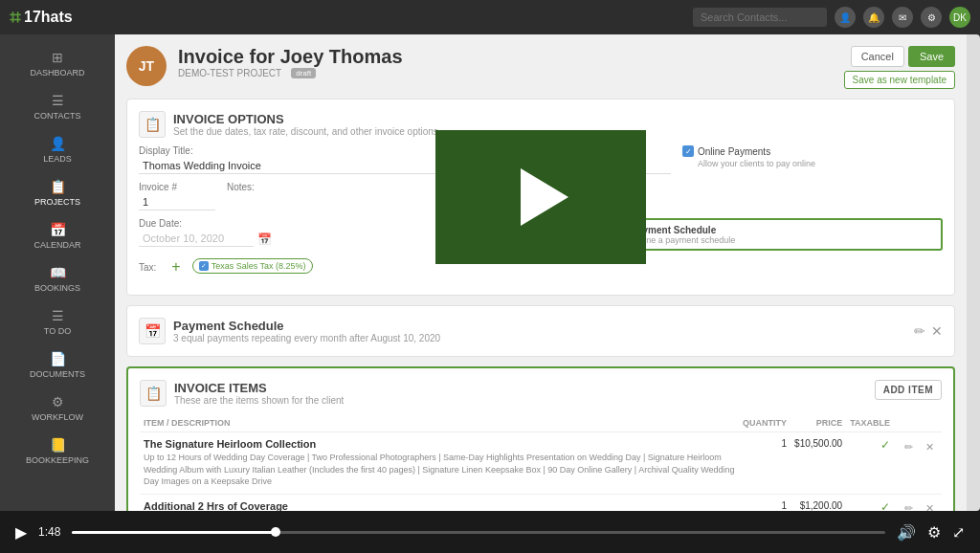  I want to click on ps-actions: ✏ ✕, so click(928, 331).